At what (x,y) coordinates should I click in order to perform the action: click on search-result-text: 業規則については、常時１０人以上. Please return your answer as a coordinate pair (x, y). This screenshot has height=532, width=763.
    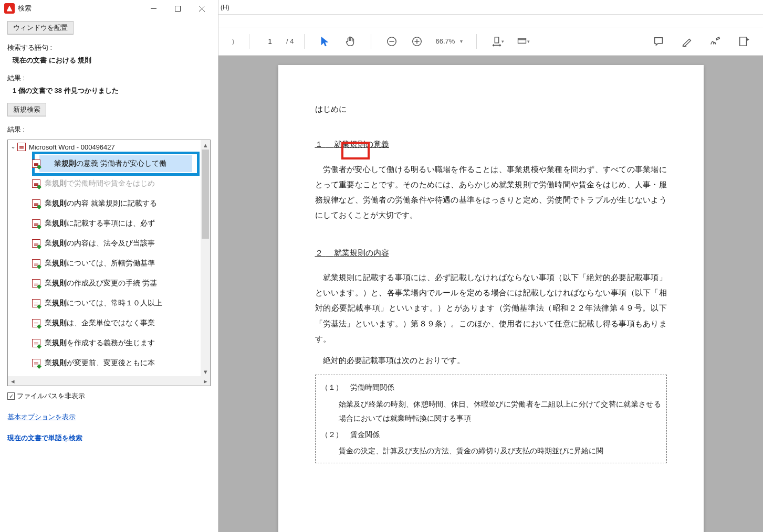
    Looking at the image, I should click on (103, 303).